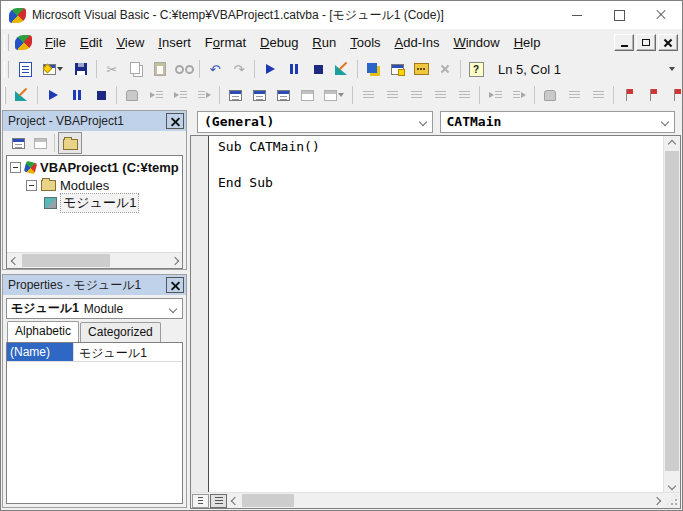 Image resolution: width=683 pixels, height=511 pixels. I want to click on project-horizontal-scrollbar, so click(94, 260).